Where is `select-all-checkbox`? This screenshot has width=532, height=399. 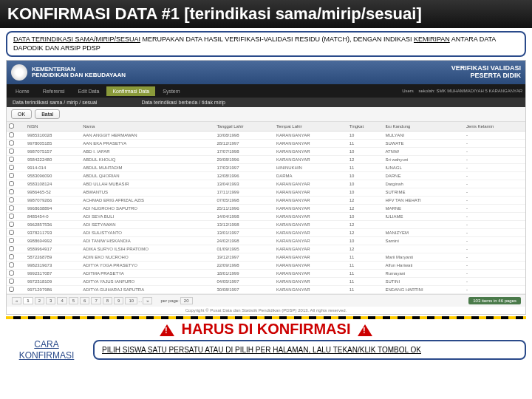
select-all-checkbox is located at coordinates (12, 126).